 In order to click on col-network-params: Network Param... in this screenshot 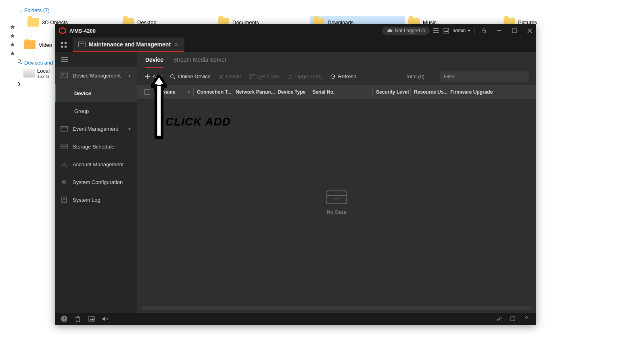, I will do `click(253, 92)`.